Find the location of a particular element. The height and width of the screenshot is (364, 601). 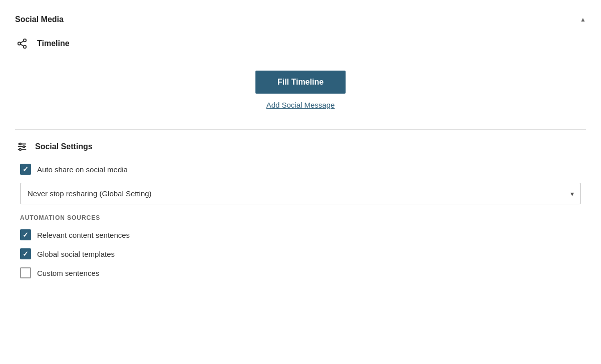

settings-sliders-icon is located at coordinates (22, 147).